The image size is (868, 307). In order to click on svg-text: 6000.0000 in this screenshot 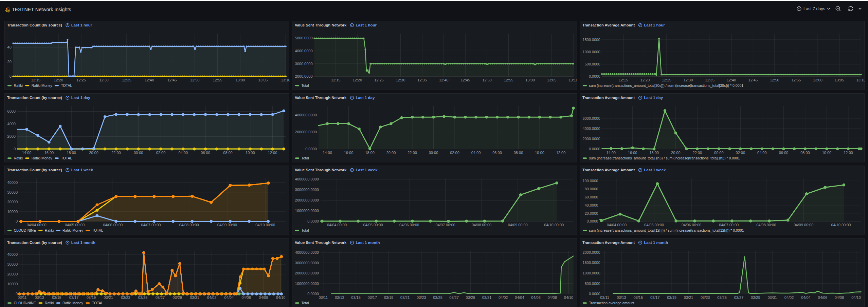, I will do `click(592, 118)`.